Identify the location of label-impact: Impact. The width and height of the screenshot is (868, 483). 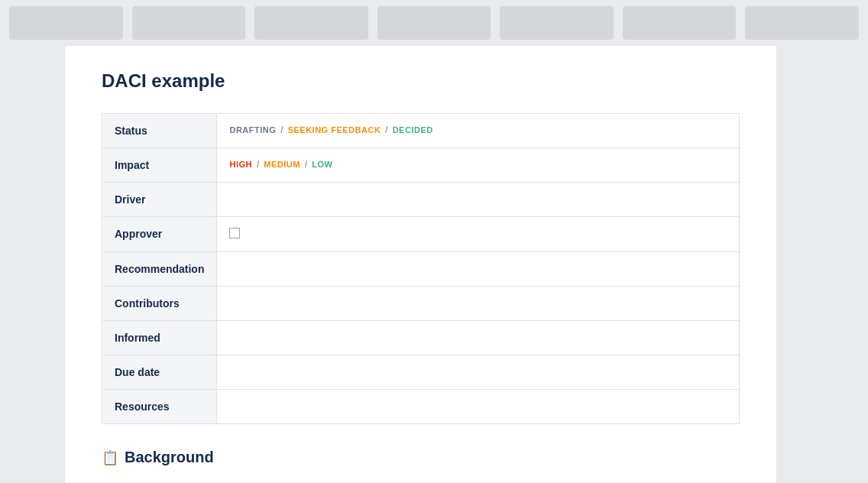
(160, 165).